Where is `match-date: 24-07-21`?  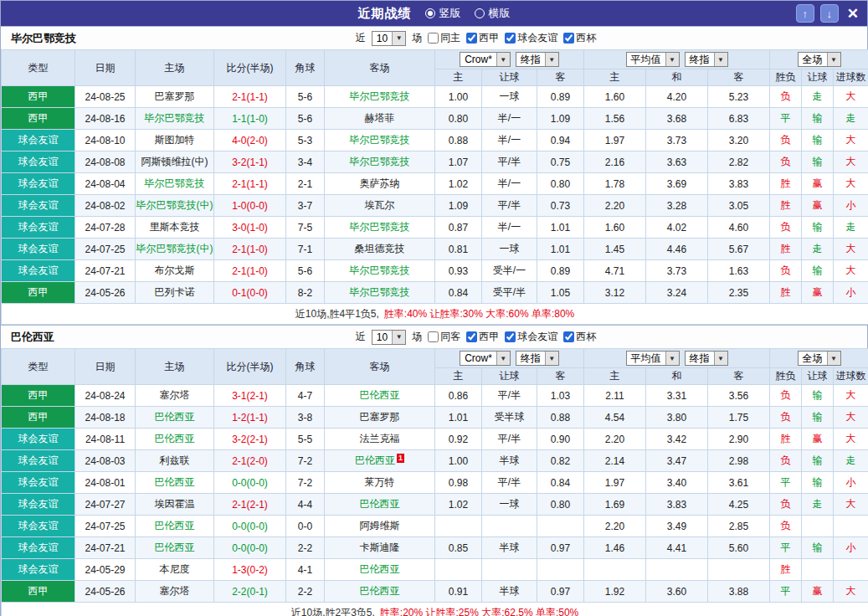 match-date: 24-07-21 is located at coordinates (105, 271).